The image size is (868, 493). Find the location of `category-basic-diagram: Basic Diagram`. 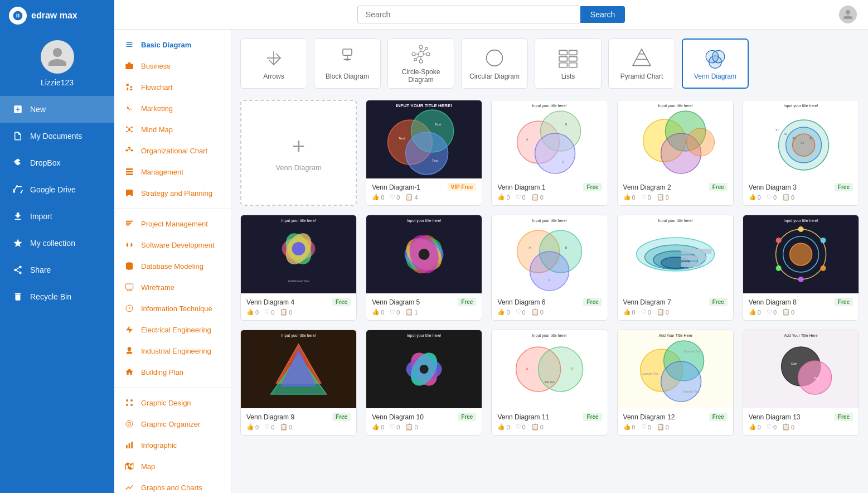

category-basic-diagram: Basic Diagram is located at coordinates (173, 45).